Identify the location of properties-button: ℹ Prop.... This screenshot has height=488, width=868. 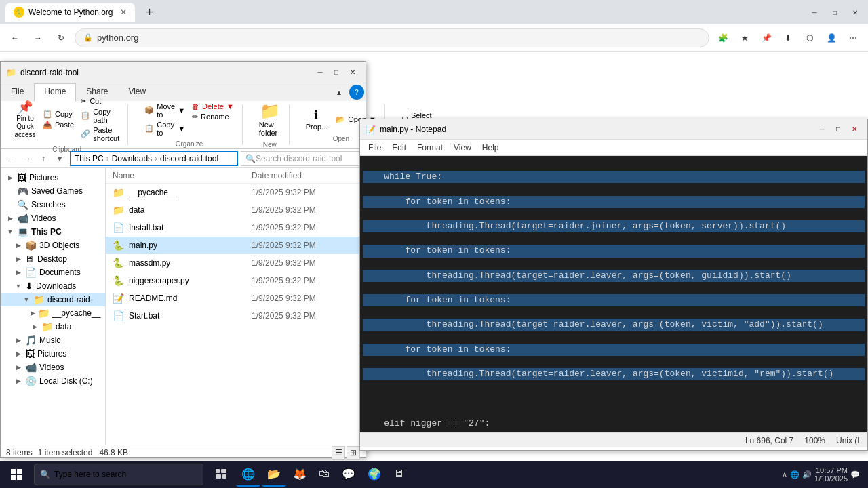
(317, 119).